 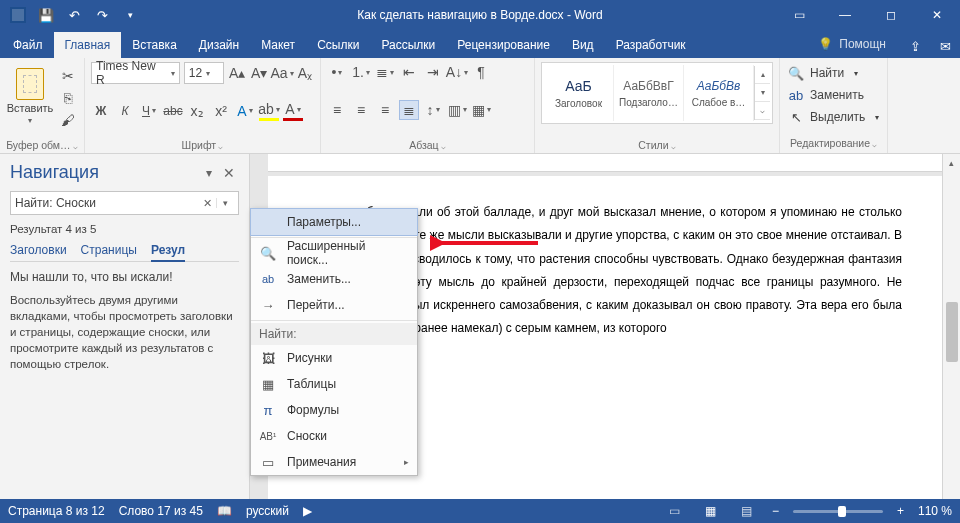 I want to click on nav-found-message: Мы нашли то, что вы искали!, so click(x=124, y=277).